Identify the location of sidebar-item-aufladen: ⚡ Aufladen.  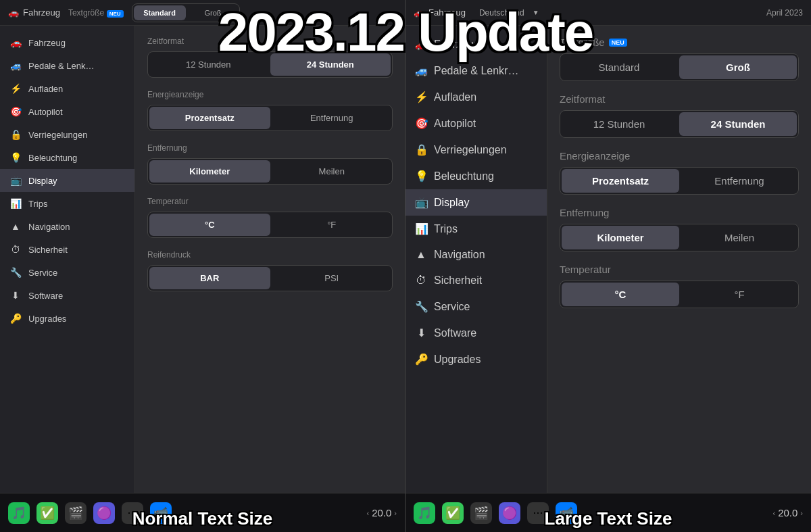
(68, 89).